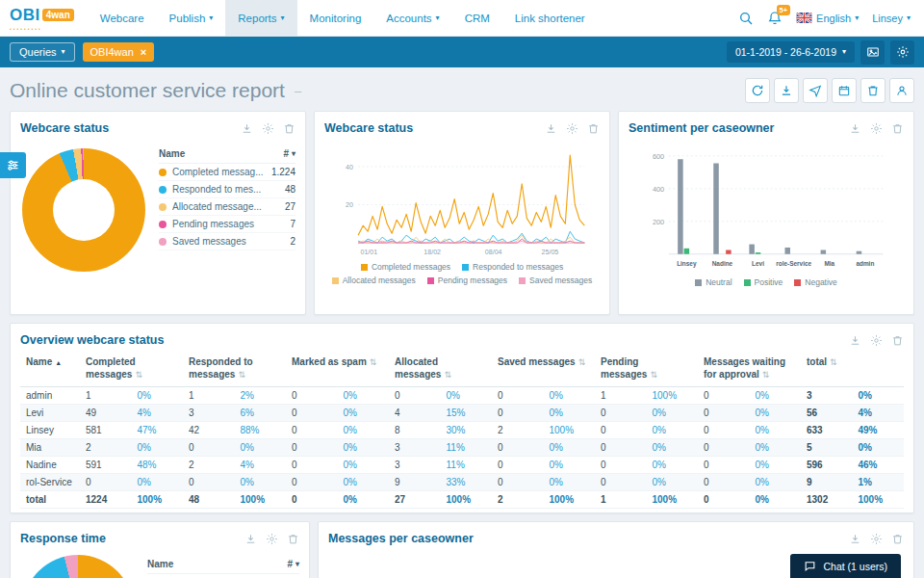  Describe the element at coordinates (122, 17) in the screenshot. I see `nav-item-webcare: Webcare` at that location.